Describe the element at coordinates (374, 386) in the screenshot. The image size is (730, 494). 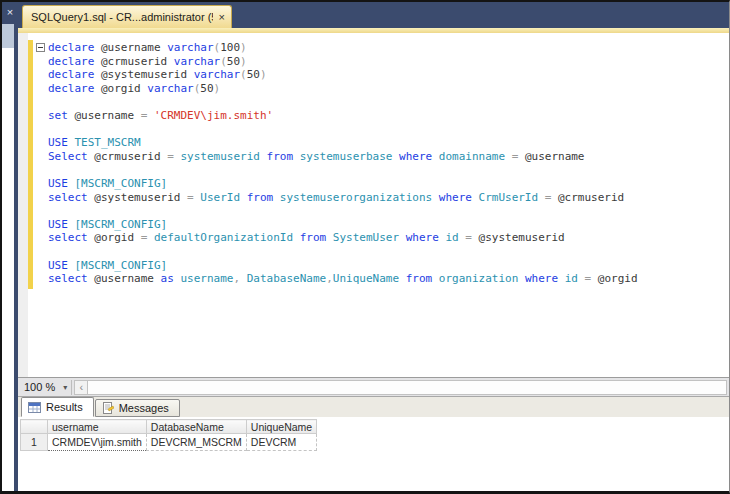
I see `editor-statusbar: 100 % ▾ ‹` at that location.